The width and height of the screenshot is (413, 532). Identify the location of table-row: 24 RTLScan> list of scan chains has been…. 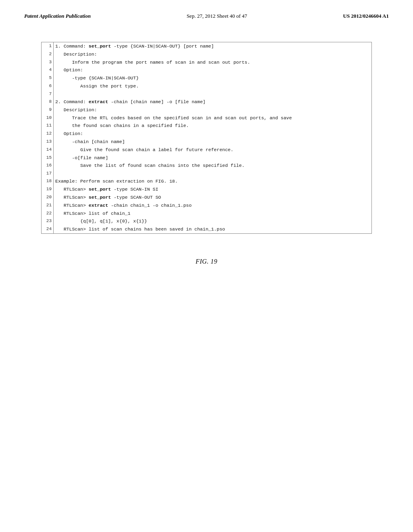
(206, 229).